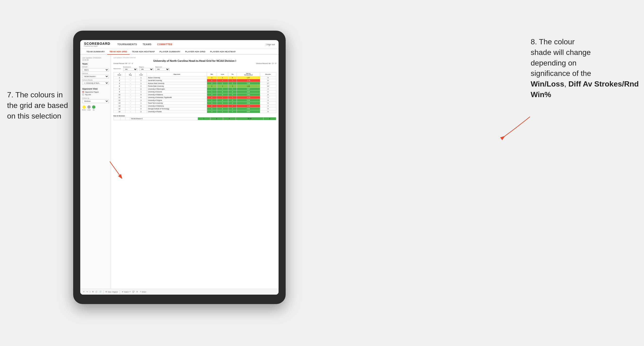 The width and height of the screenshot is (644, 346). Describe the element at coordinates (223, 52) in the screenshot. I see `tab-player-h2h-heatmap: PLAYER H2H HEATMAP` at that location.